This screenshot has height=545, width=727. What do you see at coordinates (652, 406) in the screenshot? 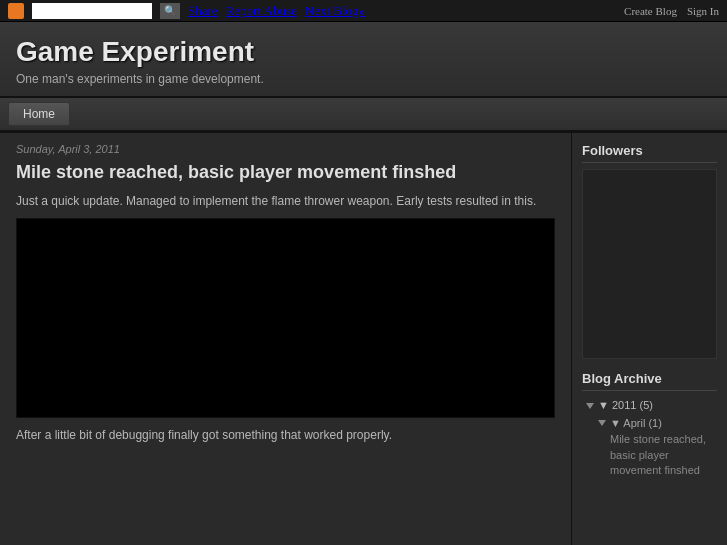
I see `archive-year: ▼ 2011 (5)` at bounding box center [652, 406].